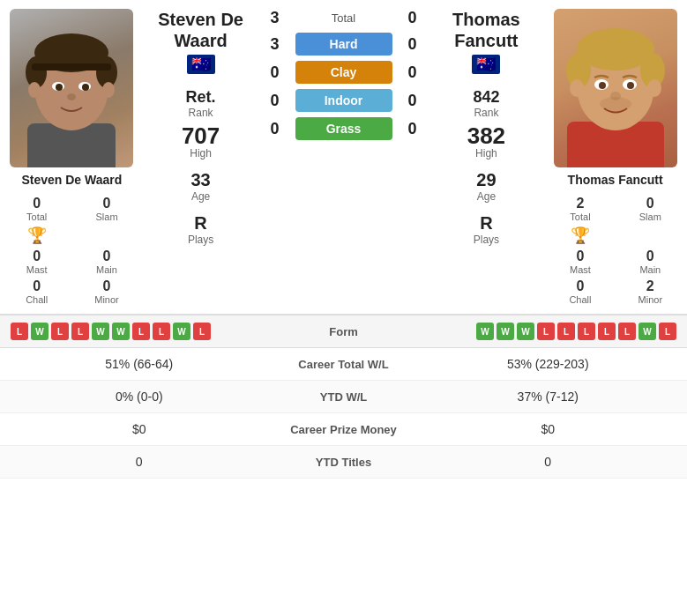 The height and width of the screenshot is (616, 687). Describe the element at coordinates (344, 72) in the screenshot. I see `clay-button: Clay` at that location.